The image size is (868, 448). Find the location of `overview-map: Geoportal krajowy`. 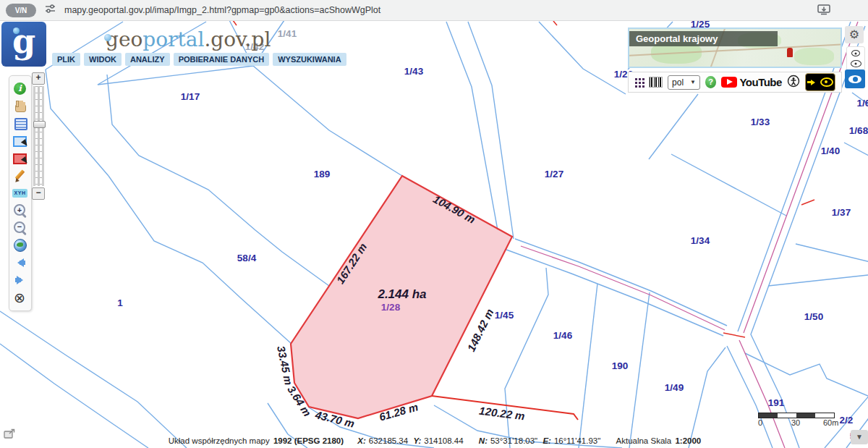

overview-map: Geoportal krajowy is located at coordinates (735, 48).